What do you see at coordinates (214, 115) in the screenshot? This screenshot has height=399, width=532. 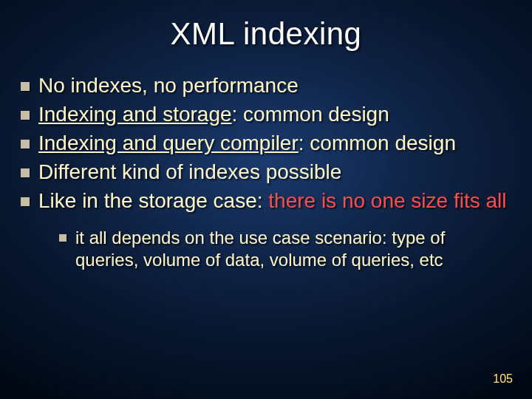 I see `bullet-text: Indexing and storage: common design` at bounding box center [214, 115].